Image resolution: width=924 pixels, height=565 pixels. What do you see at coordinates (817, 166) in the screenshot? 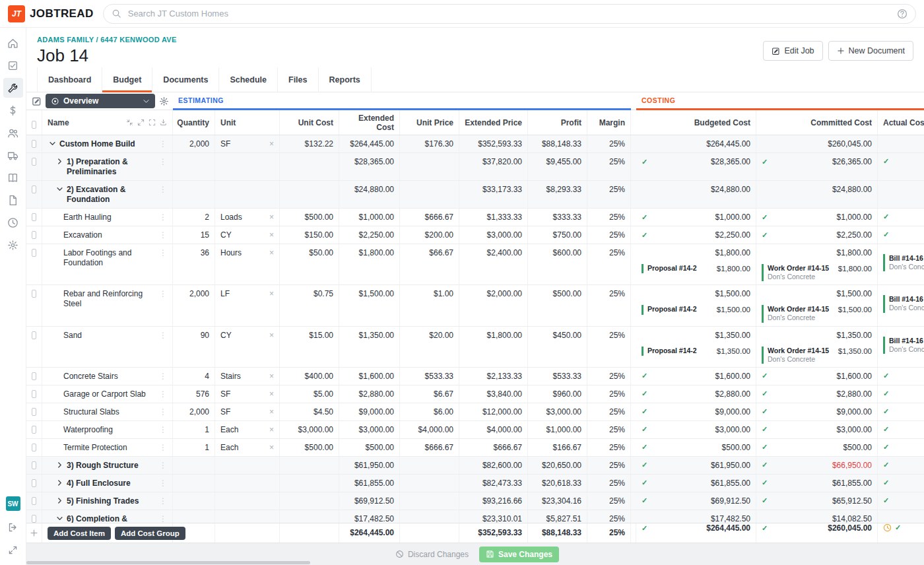
I see `committed-cost-cell: ✓$26,365.00` at bounding box center [817, 166].